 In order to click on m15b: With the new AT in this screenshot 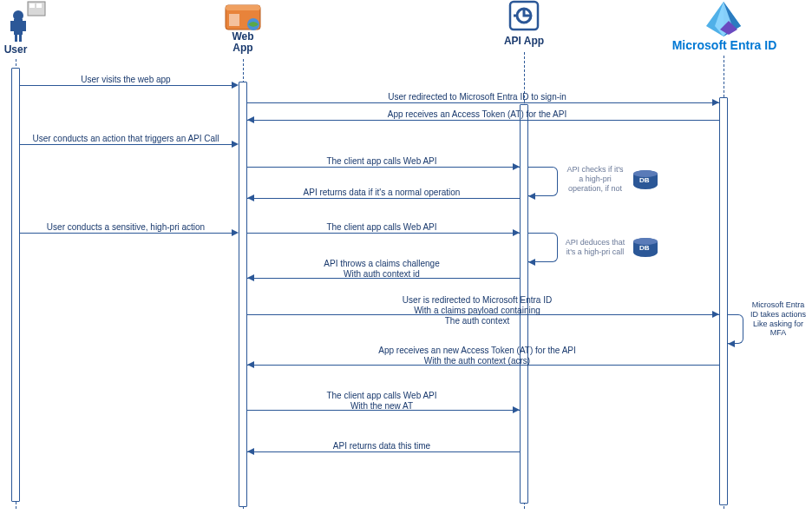, I will do `click(382, 406)`.